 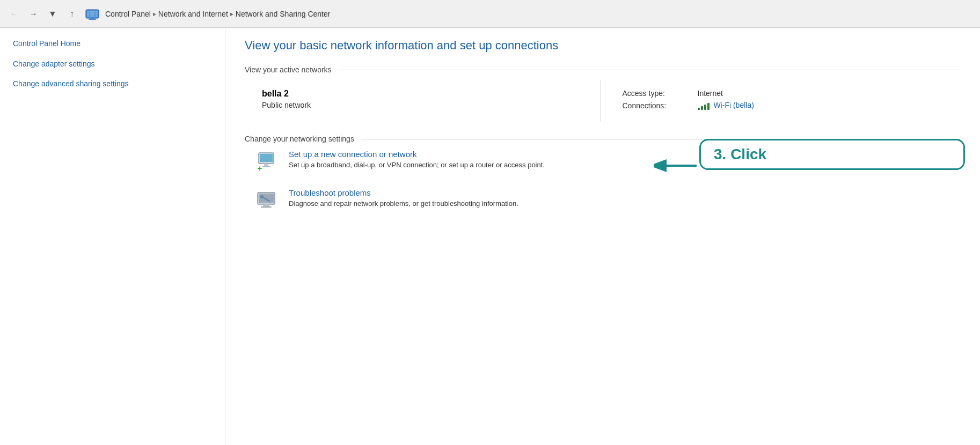 What do you see at coordinates (432, 105) in the screenshot?
I see `network-type: Public network` at bounding box center [432, 105].